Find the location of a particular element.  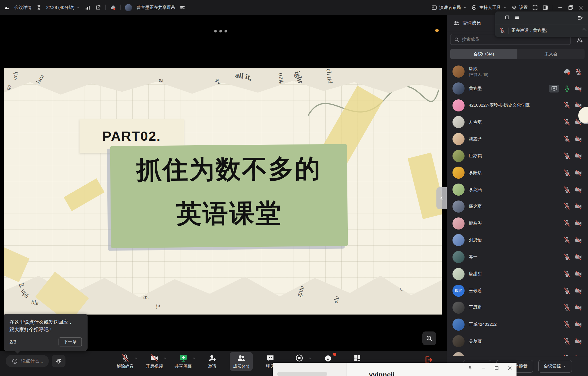

cloud-dot-sm-icon is located at coordinates (567, 72).